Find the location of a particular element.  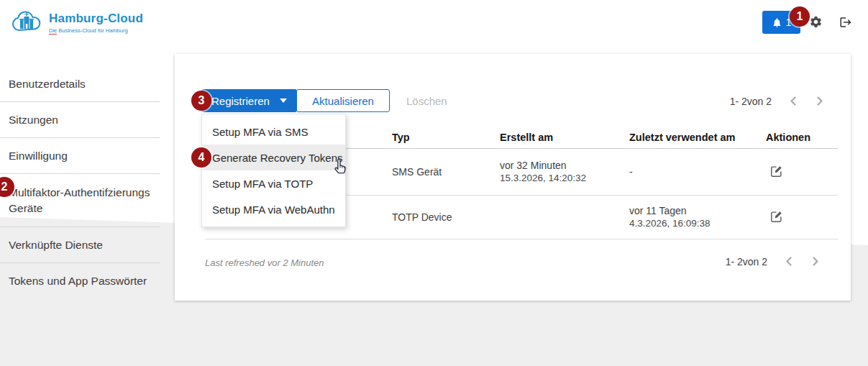

sidebar-item-verknuepfte-dienste: Verknüpfte Dienste is located at coordinates (80, 245).